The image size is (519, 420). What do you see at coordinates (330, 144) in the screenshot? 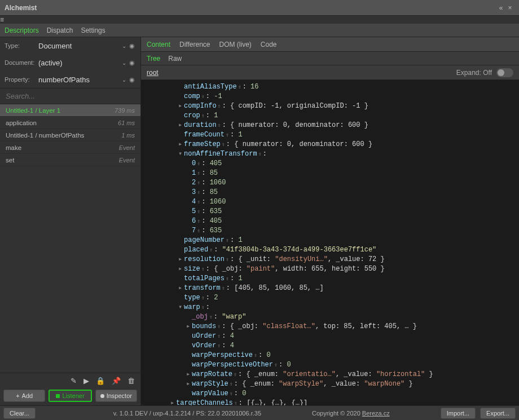
I see `tree-line: ▸frameStep⇧: { numerator: 0, denominator…` at bounding box center [330, 144].